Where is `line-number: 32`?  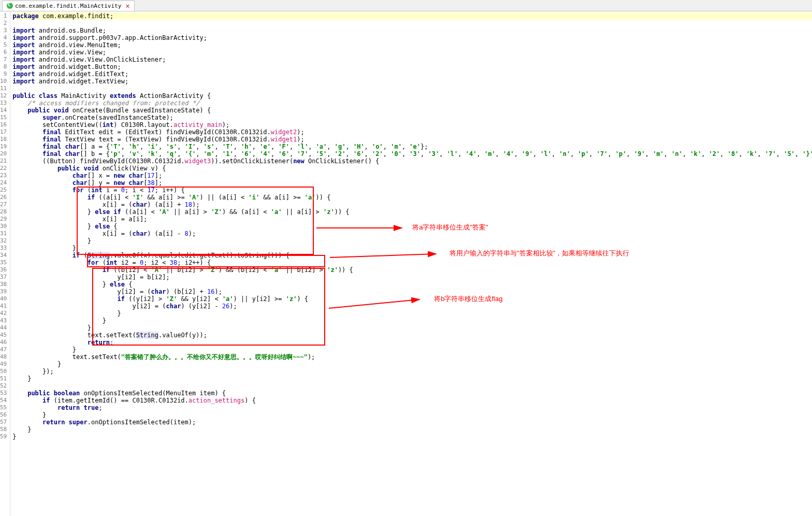
line-number: 32 is located at coordinates (3, 241).